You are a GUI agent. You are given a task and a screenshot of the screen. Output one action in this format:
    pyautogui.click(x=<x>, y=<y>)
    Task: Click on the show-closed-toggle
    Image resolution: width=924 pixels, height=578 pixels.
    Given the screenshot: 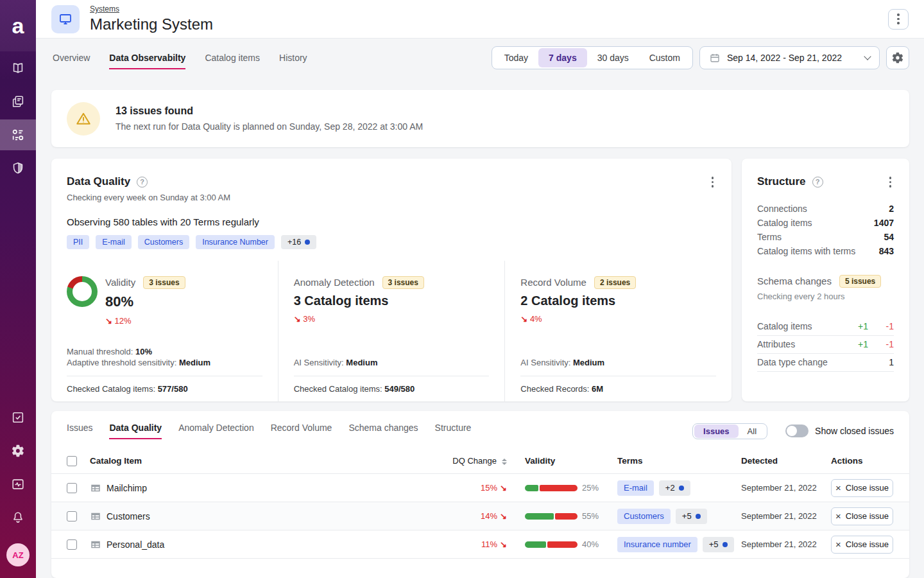 What is the action you would take?
    pyautogui.click(x=797, y=431)
    